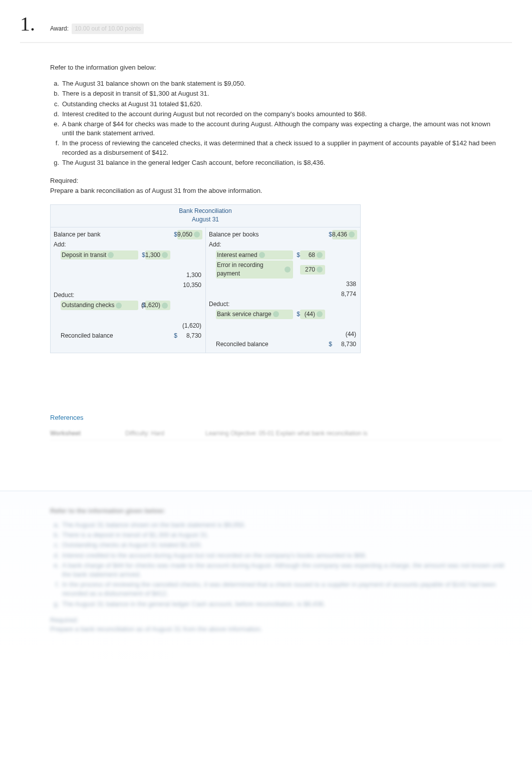  I want to click on item-text: Interest credited to the account during …, so click(214, 114).